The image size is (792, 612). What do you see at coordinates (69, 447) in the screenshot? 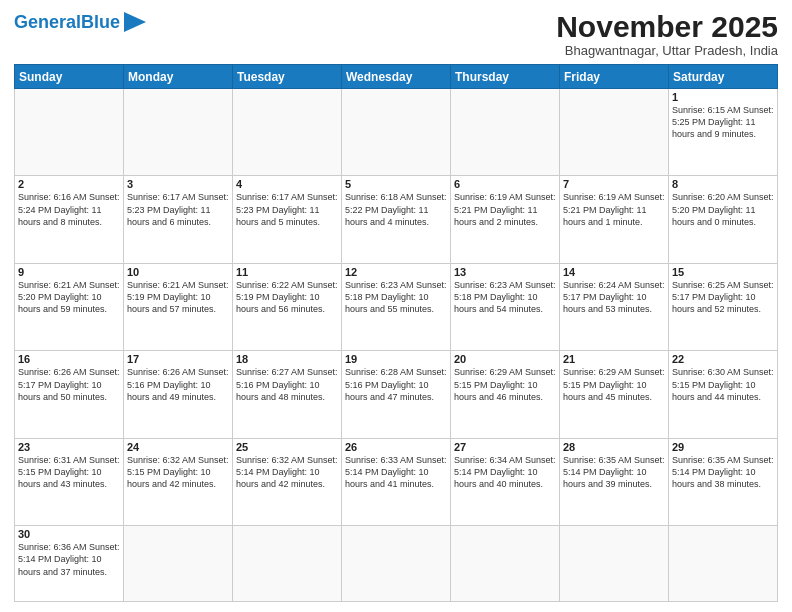
I see `day-number: 23` at bounding box center [69, 447].